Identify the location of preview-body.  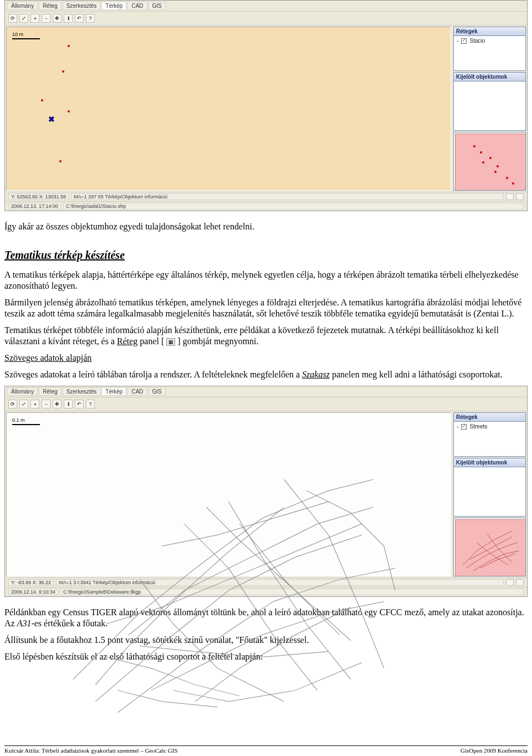
(490, 547).